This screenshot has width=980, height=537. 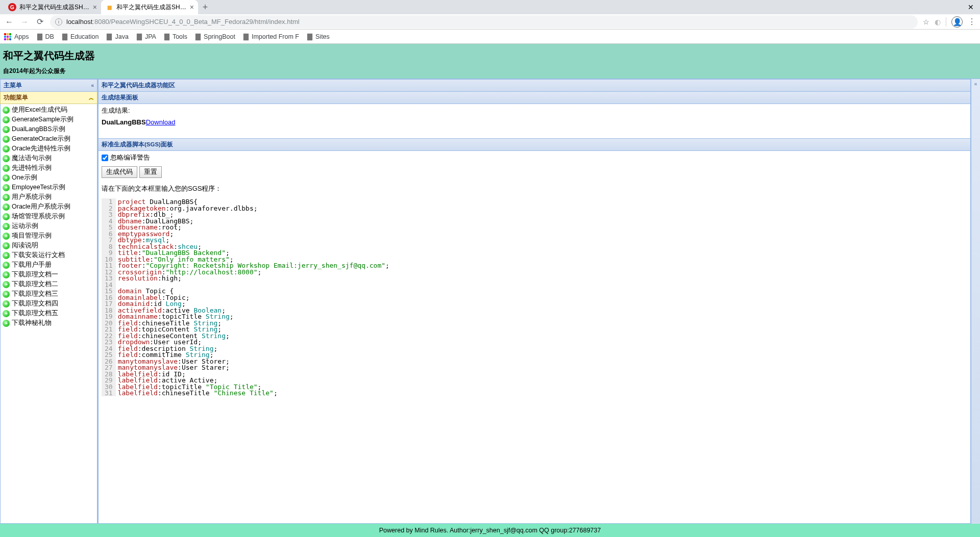 What do you see at coordinates (49, 130) in the screenshot?
I see `menu-item: +DualLangBBS示例` at bounding box center [49, 130].